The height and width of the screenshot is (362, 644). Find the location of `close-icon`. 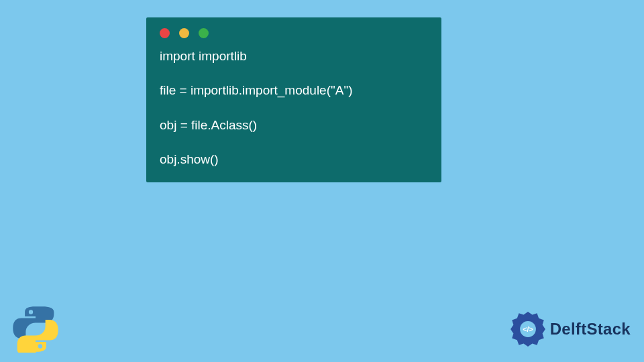

close-icon is located at coordinates (165, 34).